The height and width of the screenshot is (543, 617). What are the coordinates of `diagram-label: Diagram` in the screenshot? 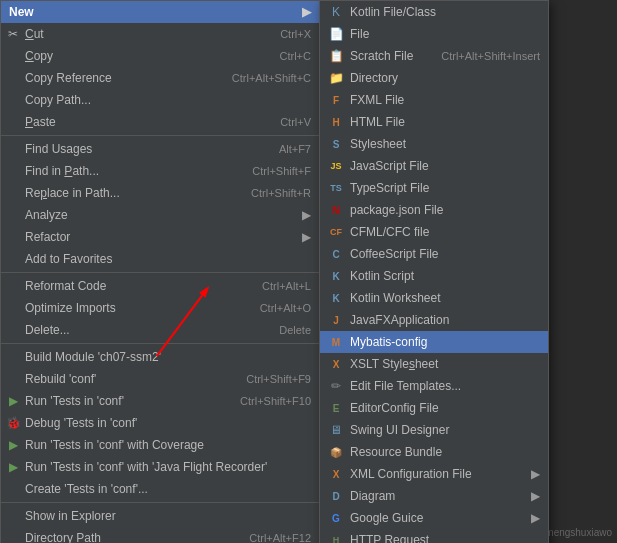 It's located at (438, 496).